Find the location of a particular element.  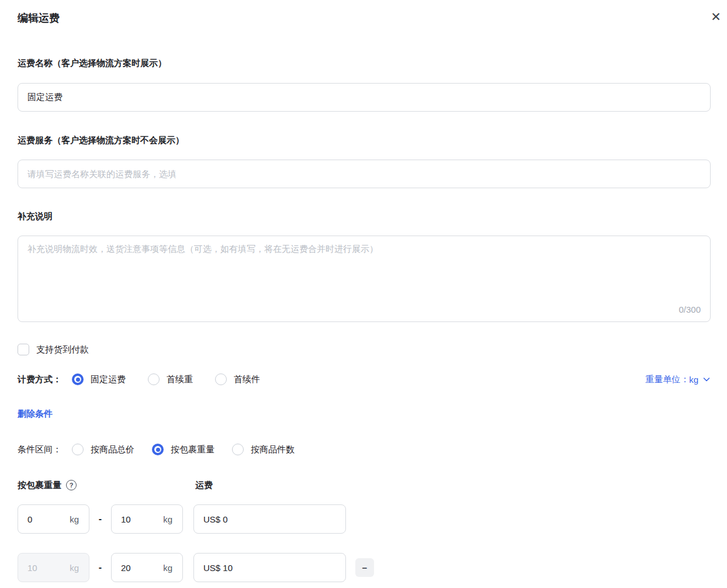

billing-method-radio-group: 固定运费 首续重 首续件 is located at coordinates (166, 379).